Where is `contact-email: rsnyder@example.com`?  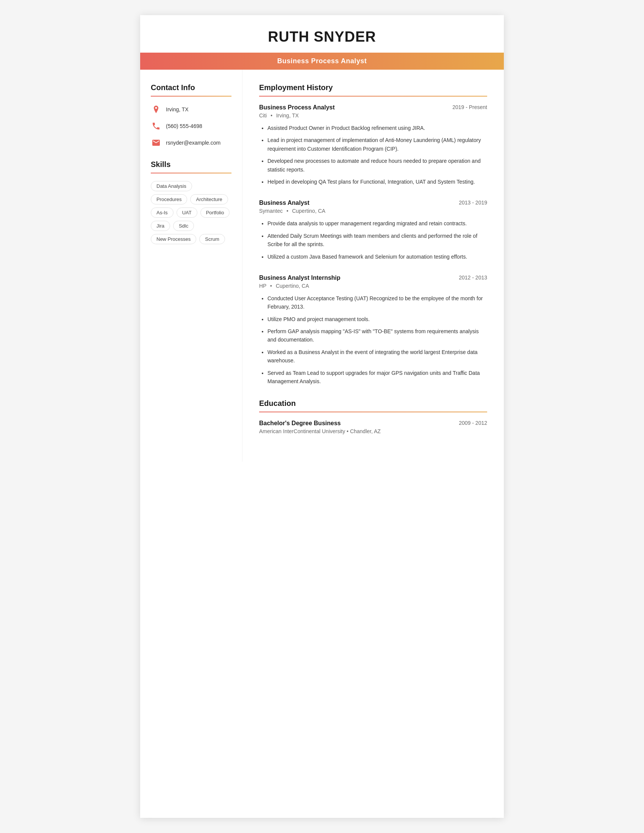
contact-email: rsnyder@example.com is located at coordinates (191, 143).